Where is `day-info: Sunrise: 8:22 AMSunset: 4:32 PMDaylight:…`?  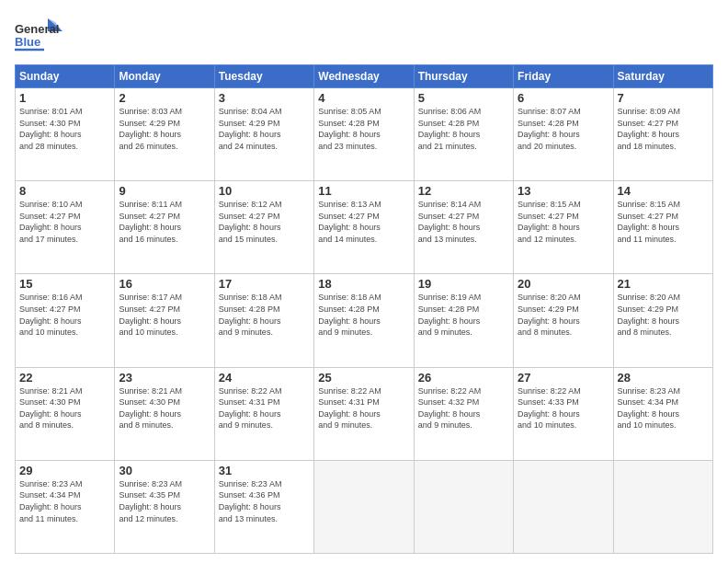
day-info: Sunrise: 8:22 AMSunset: 4:32 PMDaylight:… is located at coordinates (463, 408).